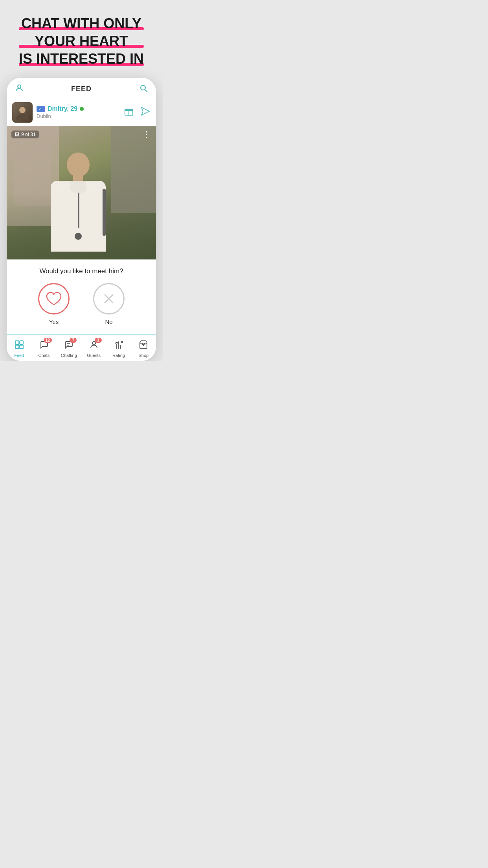 This screenshot has height=868, width=488. What do you see at coordinates (144, 349) in the screenshot?
I see `tab-shop: Shop` at bounding box center [144, 349].